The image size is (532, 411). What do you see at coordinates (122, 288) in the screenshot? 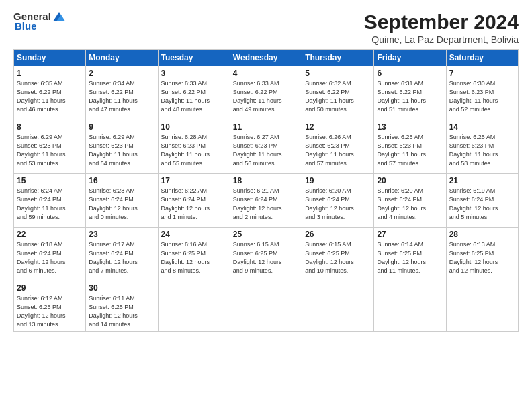
I see `day-number: 30` at bounding box center [122, 288].